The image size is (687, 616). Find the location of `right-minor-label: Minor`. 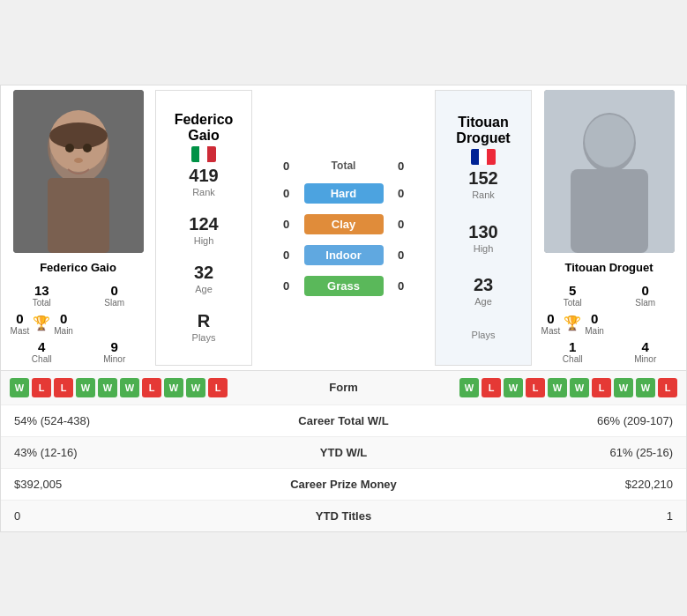

right-minor-label: Minor is located at coordinates (646, 360).